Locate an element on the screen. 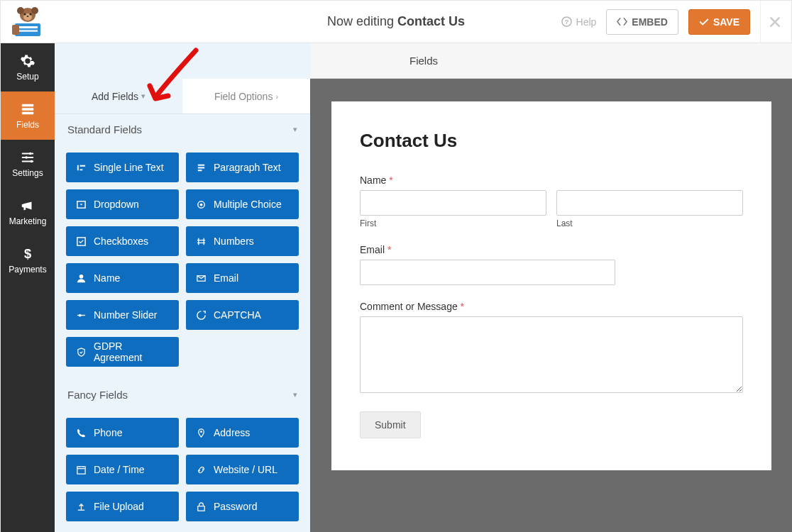  tab-label: Add Fields is located at coordinates (115, 96).